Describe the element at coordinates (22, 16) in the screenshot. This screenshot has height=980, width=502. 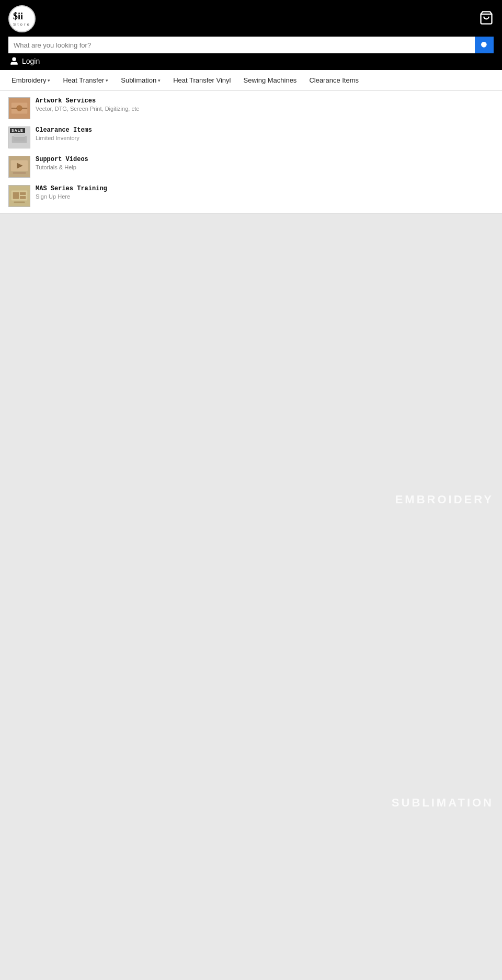
I see `logo-text: $ii` at that location.